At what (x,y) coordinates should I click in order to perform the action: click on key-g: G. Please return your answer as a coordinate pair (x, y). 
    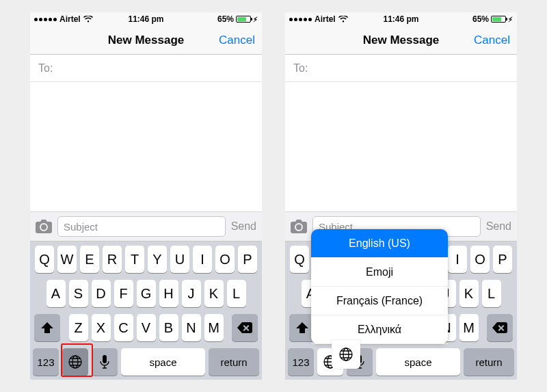
    Looking at the image, I should click on (146, 293).